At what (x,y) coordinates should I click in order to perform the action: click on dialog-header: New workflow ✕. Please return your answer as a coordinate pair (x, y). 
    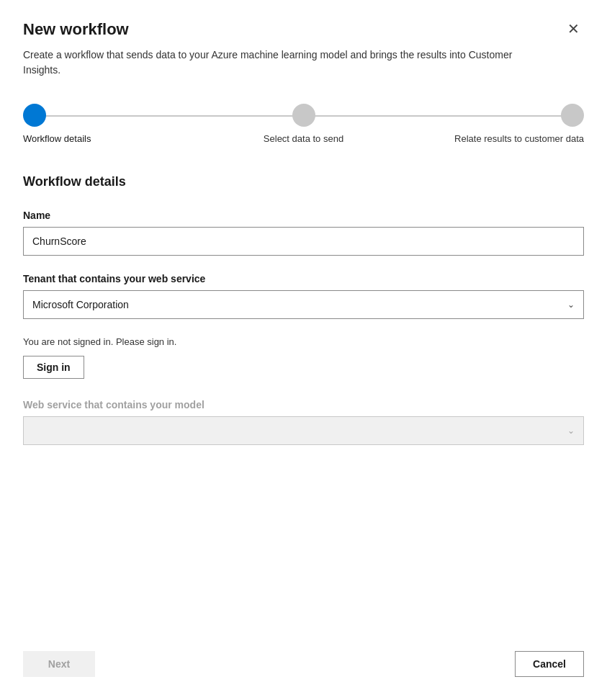
    Looking at the image, I should click on (304, 30).